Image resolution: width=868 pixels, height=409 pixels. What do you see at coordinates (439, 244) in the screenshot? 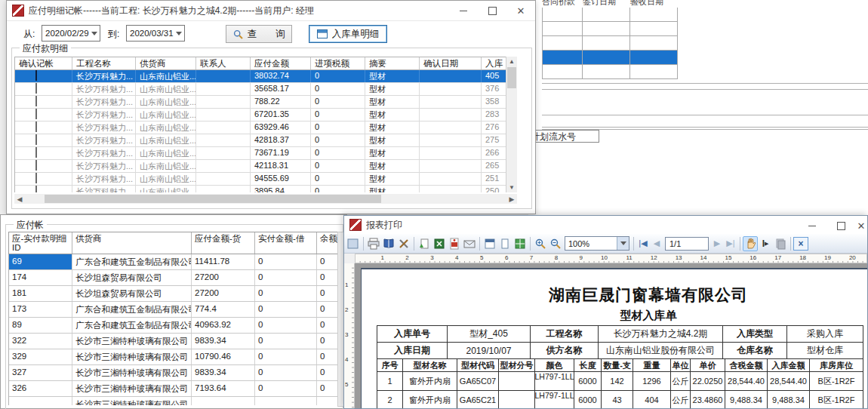
I see `excel-export-icon` at bounding box center [439, 244].